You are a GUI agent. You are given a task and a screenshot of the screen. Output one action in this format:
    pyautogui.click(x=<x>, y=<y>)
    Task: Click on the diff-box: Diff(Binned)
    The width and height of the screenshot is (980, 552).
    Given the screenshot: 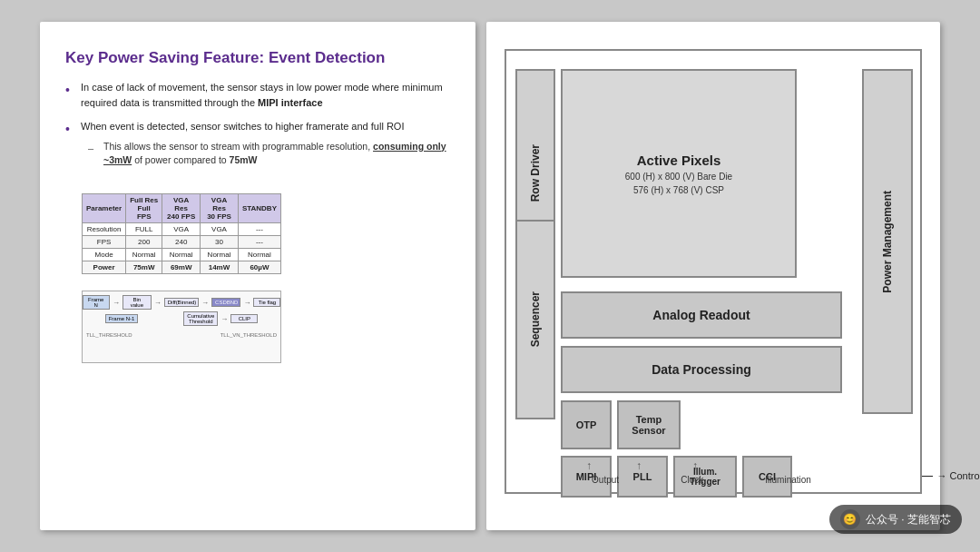 What is the action you would take?
    pyautogui.click(x=181, y=302)
    